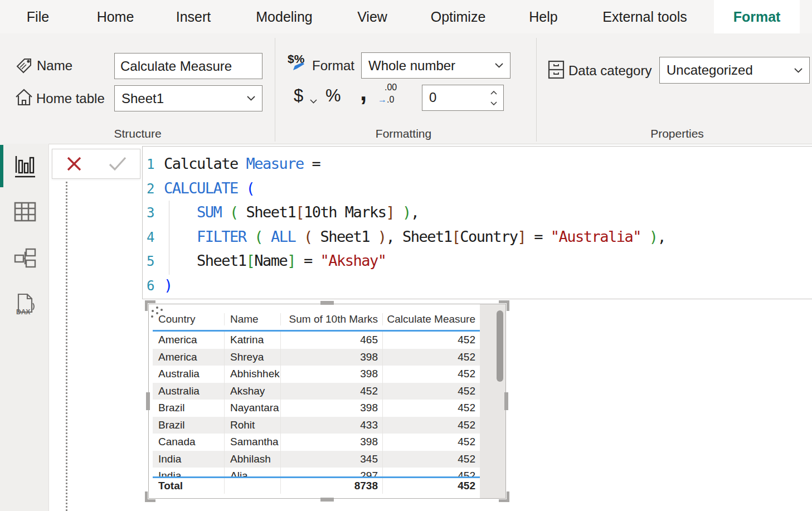 The width and height of the screenshot is (812, 511). I want to click on resize-handle-right, so click(506, 401).